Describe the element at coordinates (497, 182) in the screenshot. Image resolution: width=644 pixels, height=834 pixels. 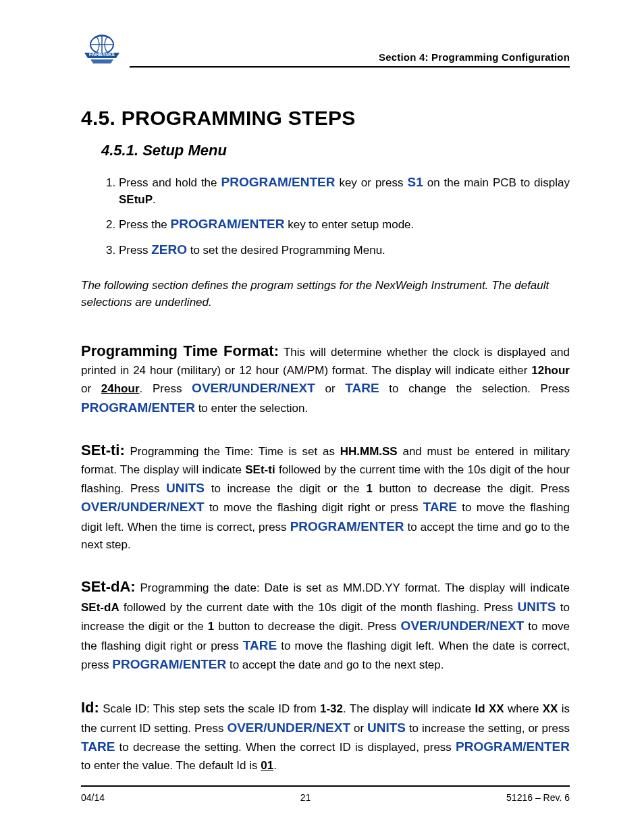
I see `text: on the main PCB to display` at that location.